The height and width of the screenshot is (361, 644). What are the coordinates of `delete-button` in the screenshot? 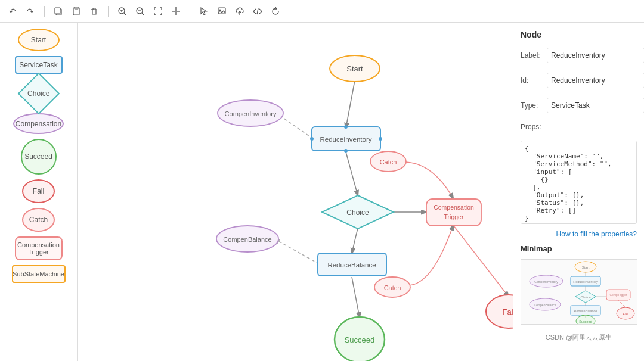 It's located at (94, 11).